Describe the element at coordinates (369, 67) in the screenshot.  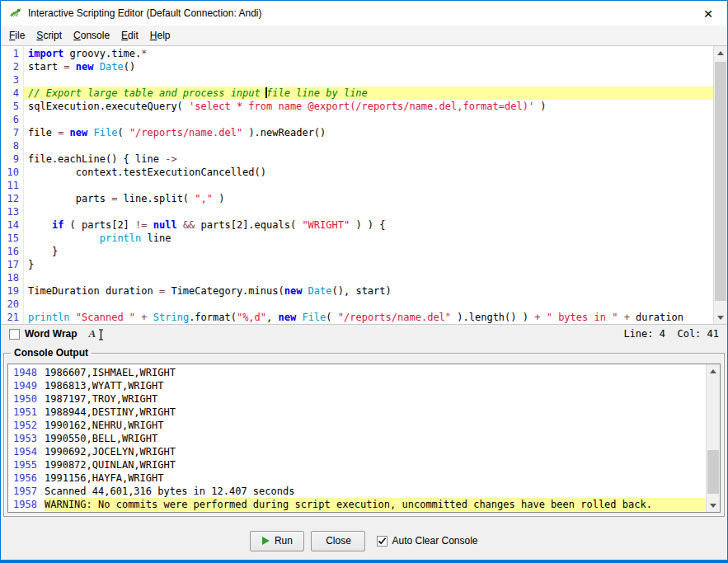
I see `code-line: start = new Date()` at that location.